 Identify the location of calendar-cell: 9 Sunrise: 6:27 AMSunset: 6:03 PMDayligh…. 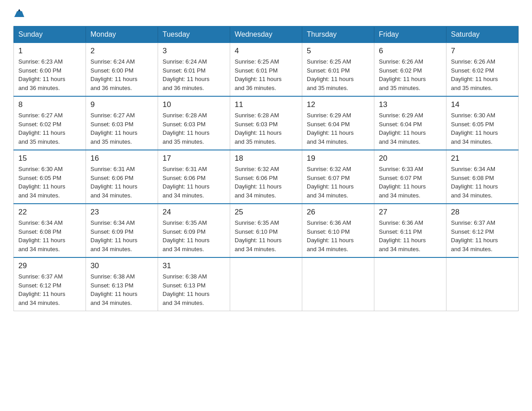
(122, 123).